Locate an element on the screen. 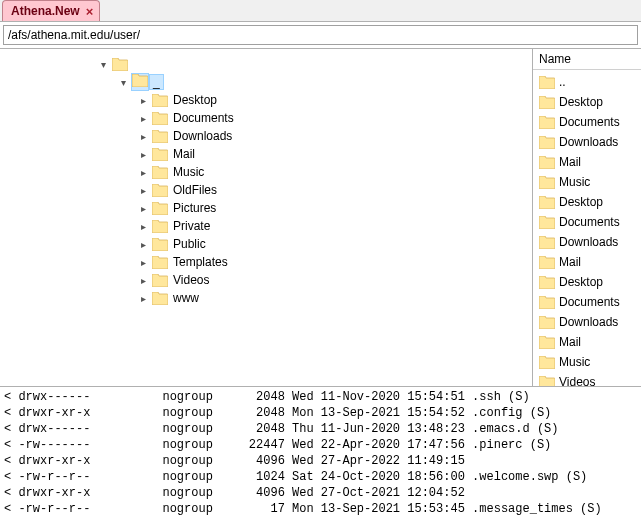 The height and width of the screenshot is (518, 641). list-item-label: Videos is located at coordinates (577, 380).